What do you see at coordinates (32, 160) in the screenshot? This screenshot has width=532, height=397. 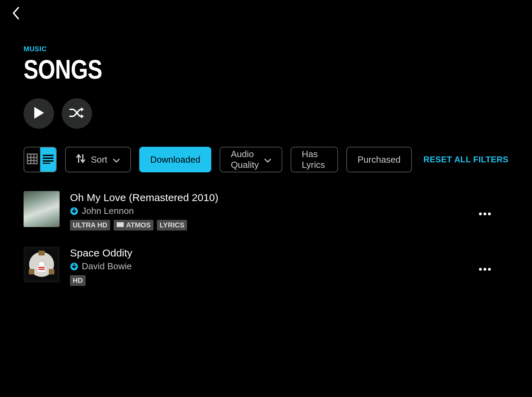 I see `grid-icon` at bounding box center [32, 160].